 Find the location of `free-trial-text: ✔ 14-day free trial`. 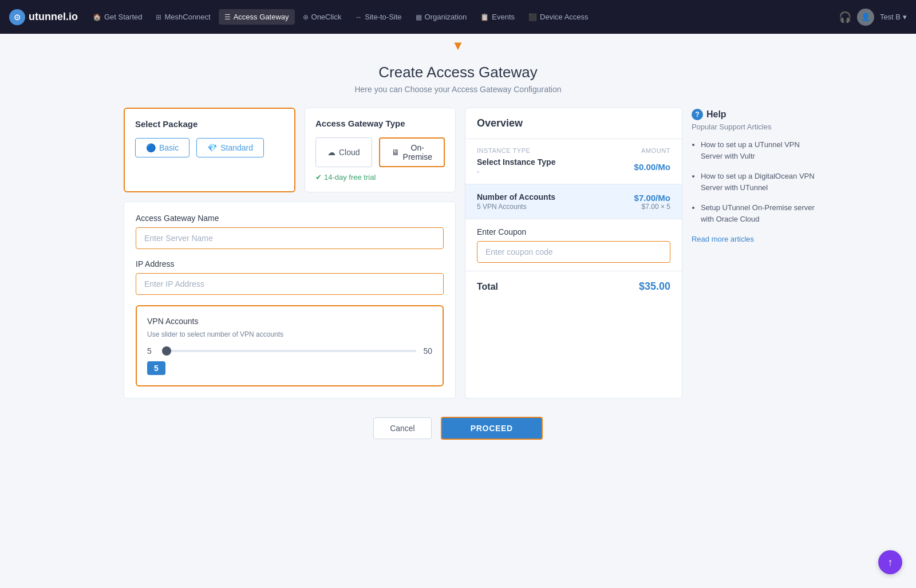

free-trial-text: ✔ 14-day free trial is located at coordinates (380, 177).